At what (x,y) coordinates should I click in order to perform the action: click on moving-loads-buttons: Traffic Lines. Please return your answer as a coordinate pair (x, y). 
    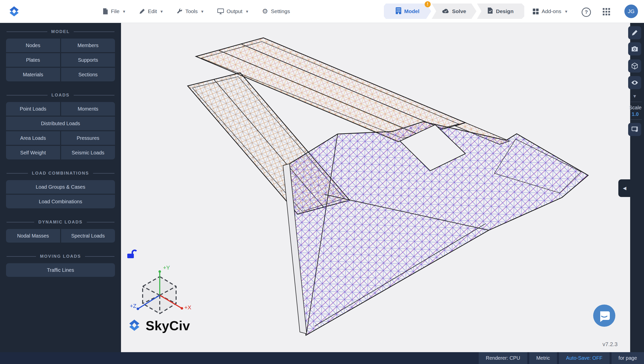
    Looking at the image, I should click on (60, 270).